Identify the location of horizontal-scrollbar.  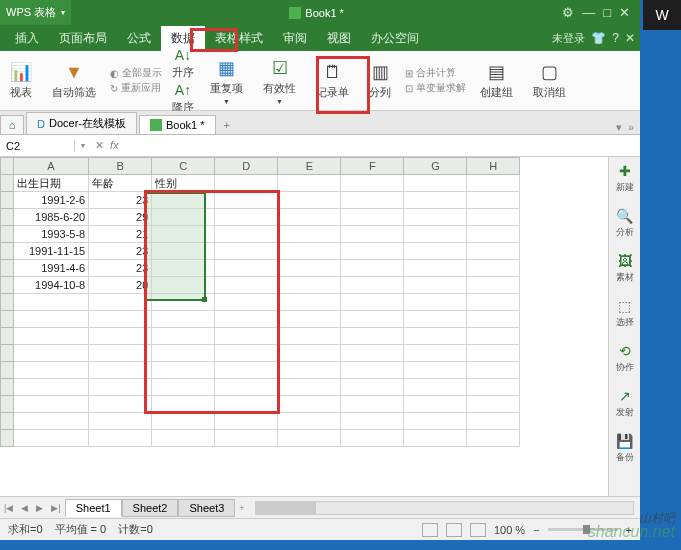
(444, 508).